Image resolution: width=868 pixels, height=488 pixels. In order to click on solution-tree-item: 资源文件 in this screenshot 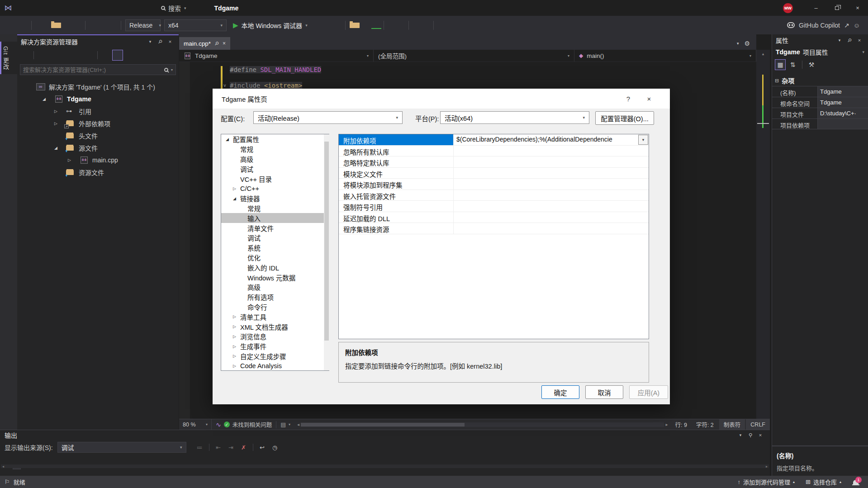, I will do `click(98, 172)`.